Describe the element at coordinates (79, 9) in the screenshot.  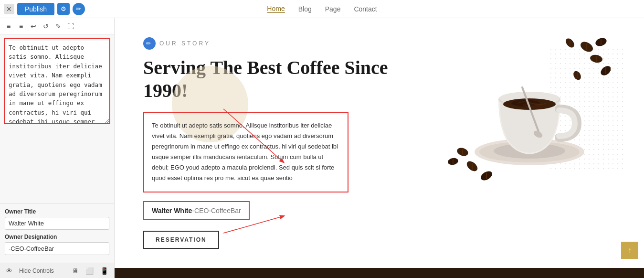
I see `pencil-icon: ✏` at that location.